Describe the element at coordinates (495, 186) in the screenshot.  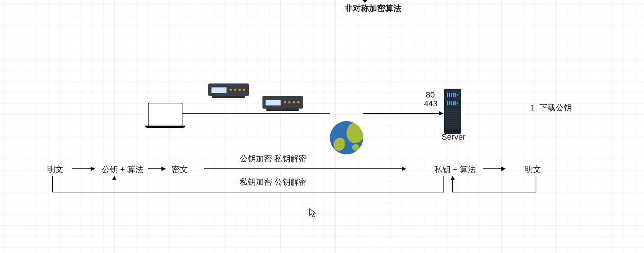
I see `feedback-arrow-right` at that location.